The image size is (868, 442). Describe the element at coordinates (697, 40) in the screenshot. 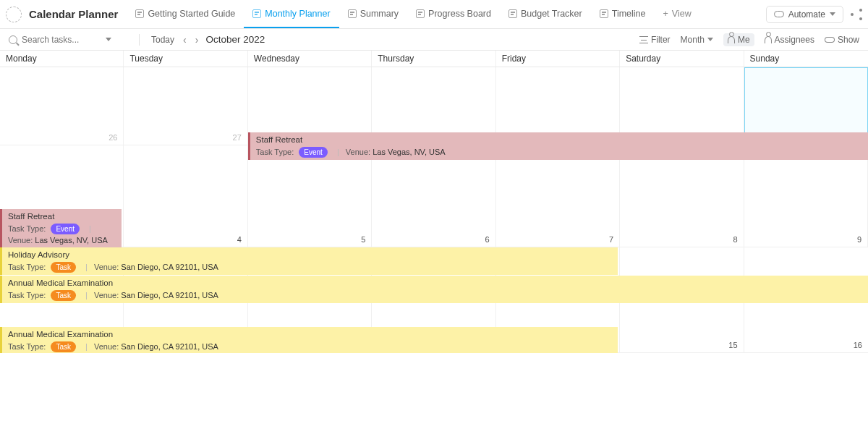

I see `month-dropdown: Month` at that location.